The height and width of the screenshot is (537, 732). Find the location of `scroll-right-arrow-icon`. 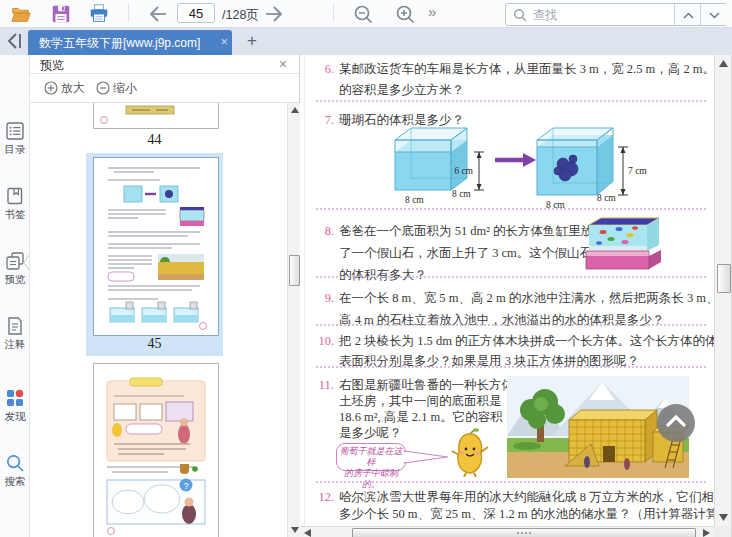

scroll-right-arrow-icon is located at coordinates (706, 533).